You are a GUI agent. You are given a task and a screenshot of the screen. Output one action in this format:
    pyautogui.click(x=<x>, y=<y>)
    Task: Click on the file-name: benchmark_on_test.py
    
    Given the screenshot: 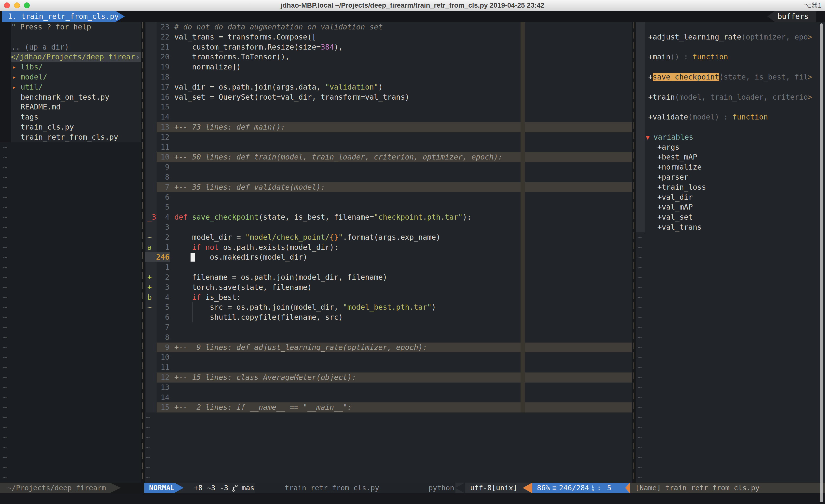 What is the action you would take?
    pyautogui.click(x=65, y=97)
    